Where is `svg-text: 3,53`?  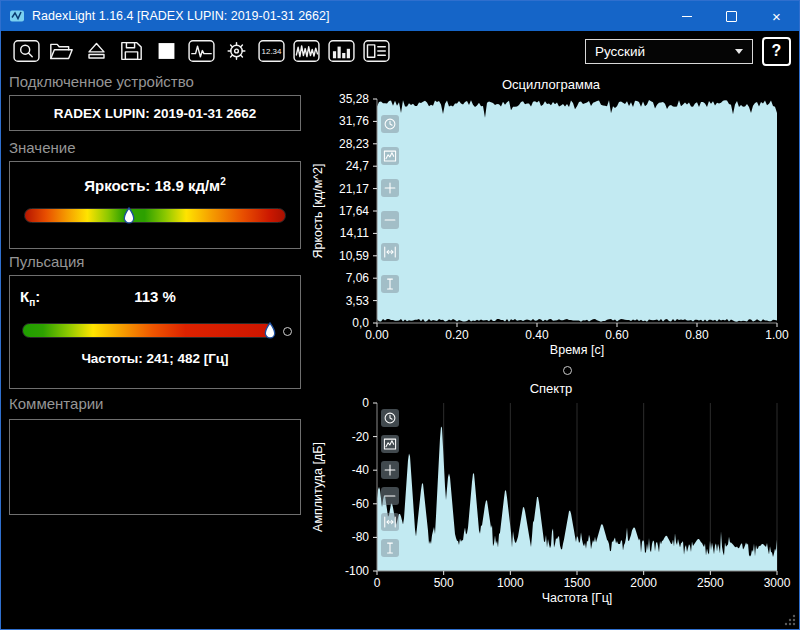
svg-text: 3,53 is located at coordinates (358, 301).